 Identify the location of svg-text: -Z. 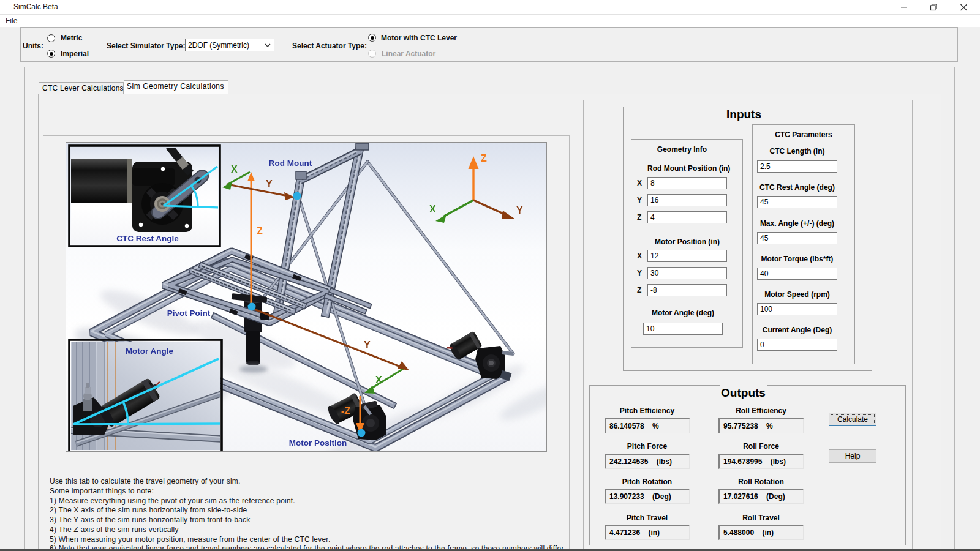
(345, 411).